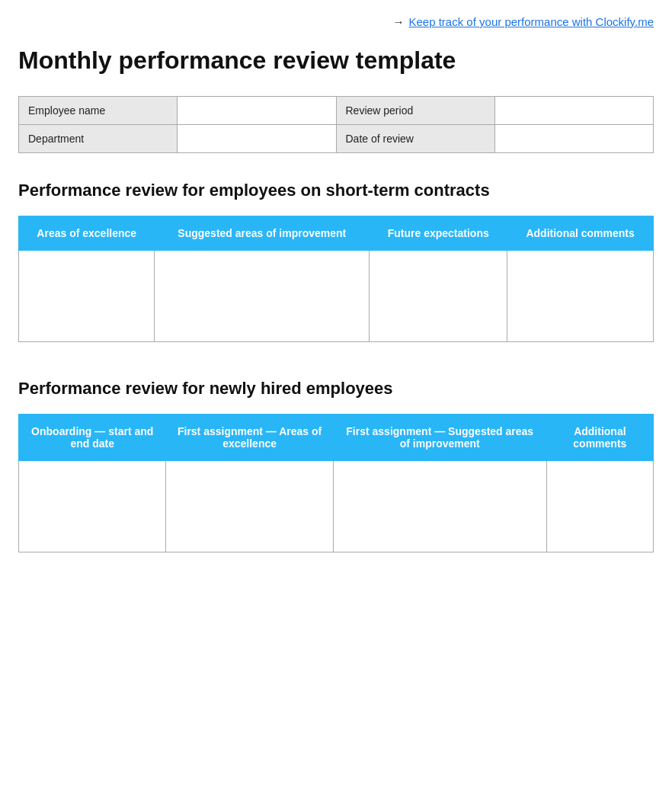  What do you see at coordinates (337, 296) in the screenshot?
I see `short-term-data-row` at bounding box center [337, 296].